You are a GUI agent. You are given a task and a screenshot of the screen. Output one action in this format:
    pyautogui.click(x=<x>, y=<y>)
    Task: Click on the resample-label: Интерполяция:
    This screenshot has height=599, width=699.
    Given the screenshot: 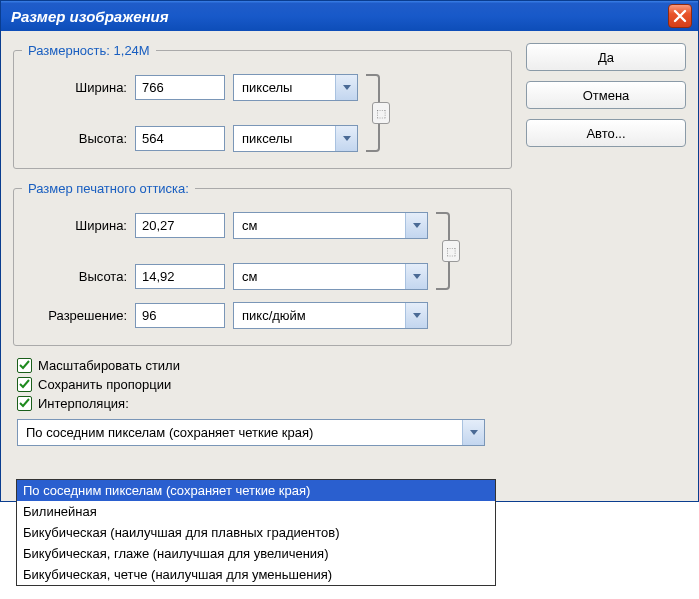 What is the action you would take?
    pyautogui.click(x=84, y=404)
    